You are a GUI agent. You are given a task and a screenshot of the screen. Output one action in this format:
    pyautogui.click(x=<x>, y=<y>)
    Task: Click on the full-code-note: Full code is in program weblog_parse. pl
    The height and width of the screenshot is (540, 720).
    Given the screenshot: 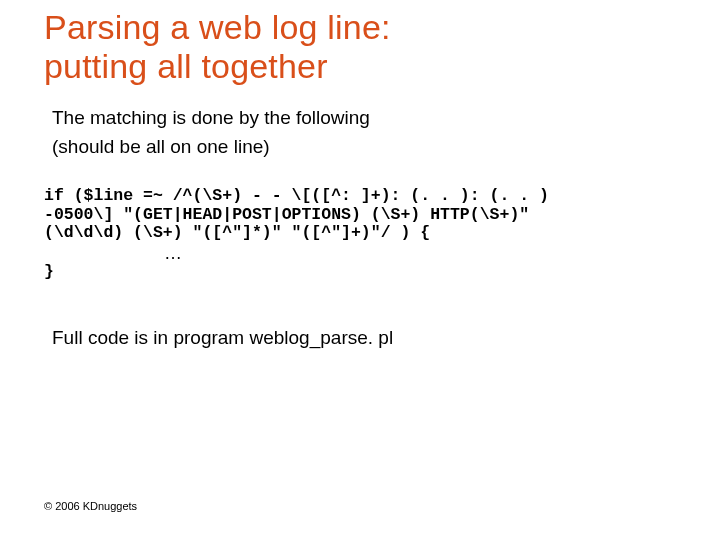 What is the action you would take?
    pyautogui.click(x=360, y=315)
    